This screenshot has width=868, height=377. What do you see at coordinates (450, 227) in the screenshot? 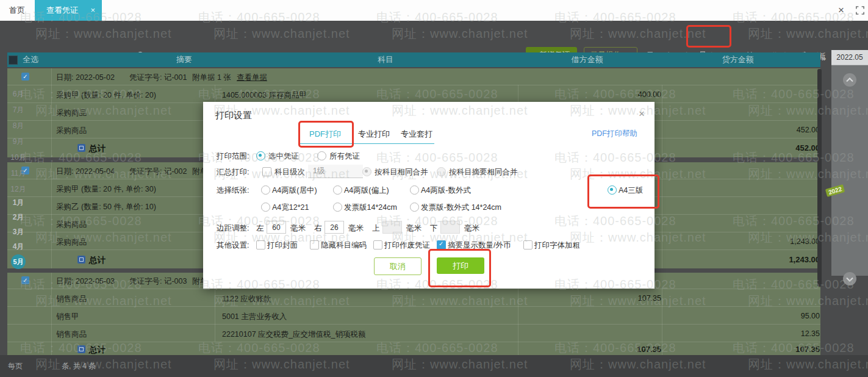
I see `margin-bottom-input` at bounding box center [450, 227].